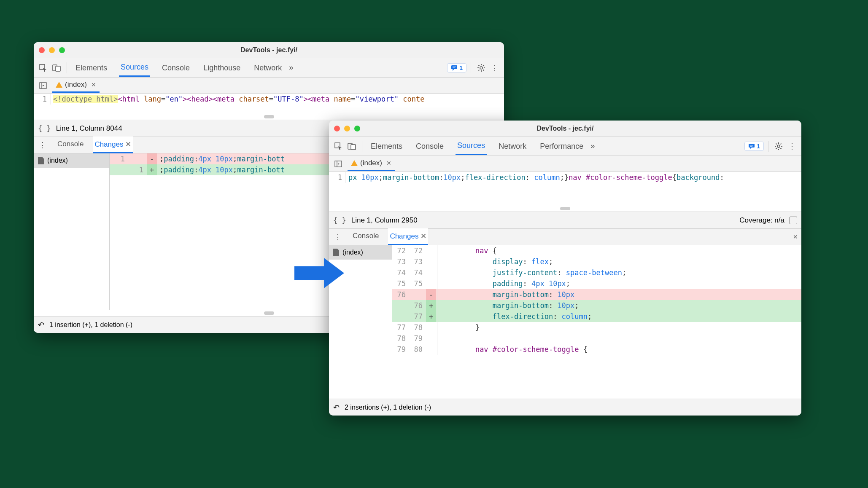  Describe the element at coordinates (565, 146) in the screenshot. I see `devtools-toolbar: ElementsConsoleSourcesNetworkPerformance…` at that location.